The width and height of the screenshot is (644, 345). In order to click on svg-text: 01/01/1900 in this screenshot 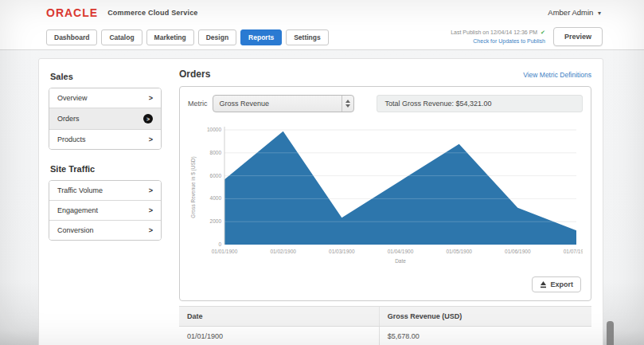, I will do `click(224, 252)`.